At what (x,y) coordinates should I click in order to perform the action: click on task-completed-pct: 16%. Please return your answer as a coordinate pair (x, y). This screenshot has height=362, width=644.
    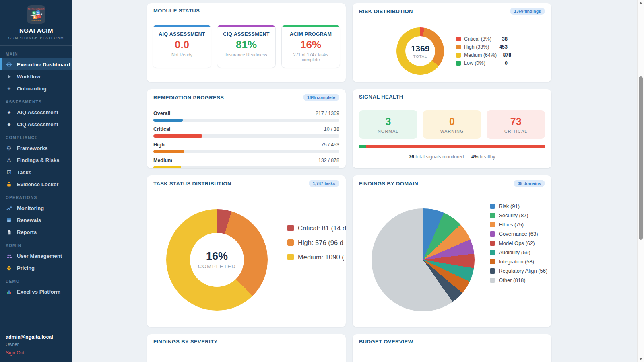
    Looking at the image, I should click on (217, 257).